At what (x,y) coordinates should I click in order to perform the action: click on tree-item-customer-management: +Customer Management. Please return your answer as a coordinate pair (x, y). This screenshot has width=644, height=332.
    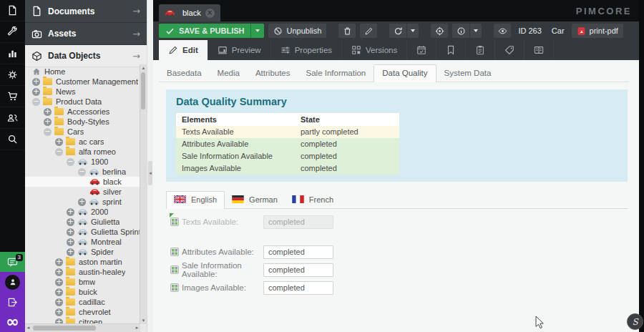
    Looking at the image, I should click on (83, 82).